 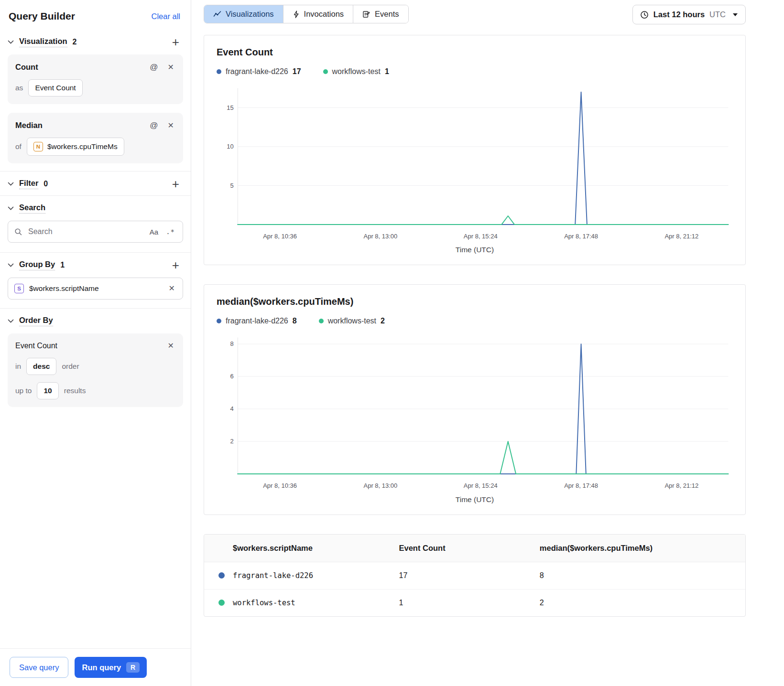 What do you see at coordinates (264, 603) in the screenshot?
I see `script-name: workflows-test` at bounding box center [264, 603].